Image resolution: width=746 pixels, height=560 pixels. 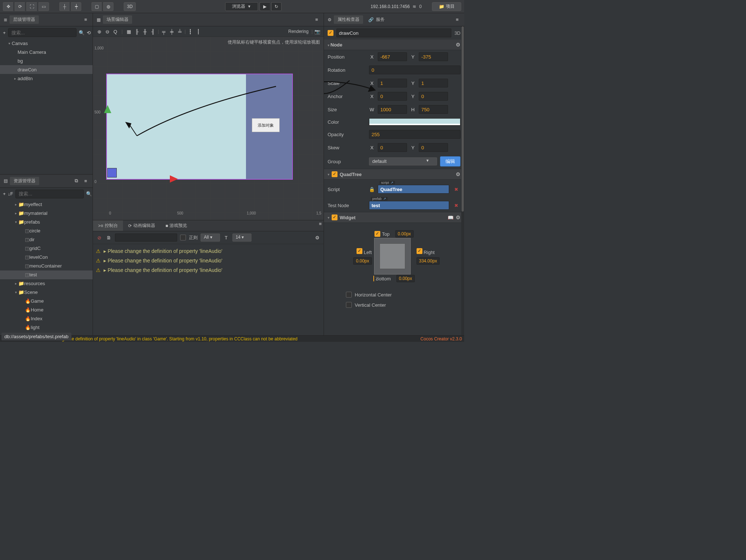 I want to click on right-value: 334.00px, so click(x=428, y=261).